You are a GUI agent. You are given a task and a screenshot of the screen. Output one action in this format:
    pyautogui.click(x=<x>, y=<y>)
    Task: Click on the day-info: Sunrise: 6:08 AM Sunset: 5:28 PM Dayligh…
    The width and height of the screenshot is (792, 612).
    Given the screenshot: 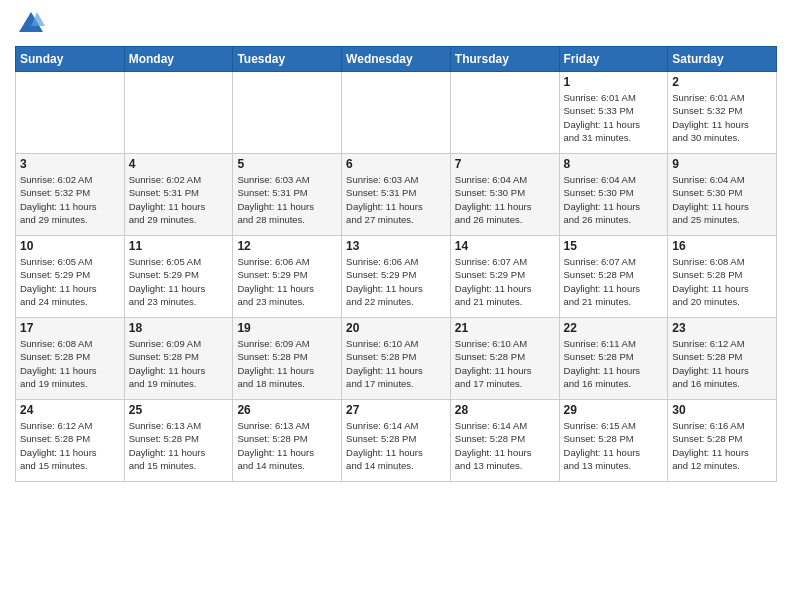 What is the action you would take?
    pyautogui.click(x=722, y=282)
    